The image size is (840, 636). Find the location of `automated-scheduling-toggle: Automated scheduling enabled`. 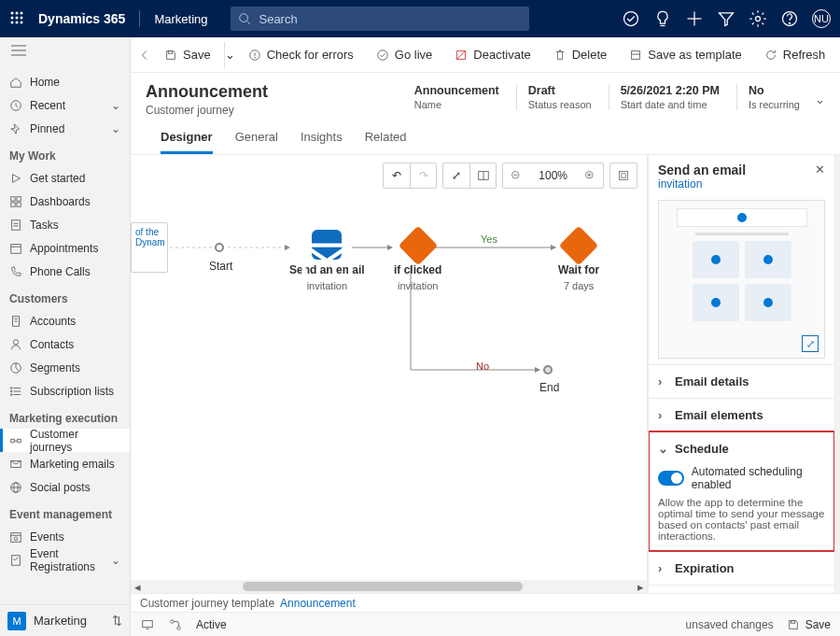

automated-scheduling-toggle: Automated scheduling enabled is located at coordinates (741, 478).